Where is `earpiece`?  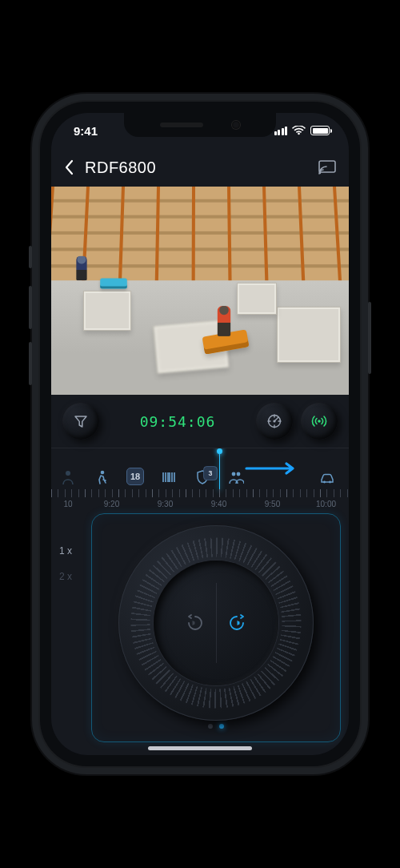 earpiece is located at coordinates (182, 125).